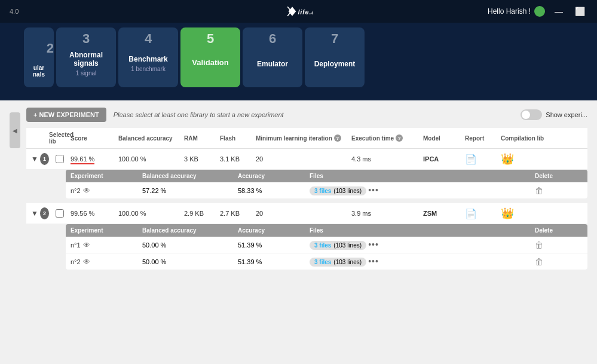  Describe the element at coordinates (531, 115) in the screenshot. I see `show-experiments-switch` at that location.